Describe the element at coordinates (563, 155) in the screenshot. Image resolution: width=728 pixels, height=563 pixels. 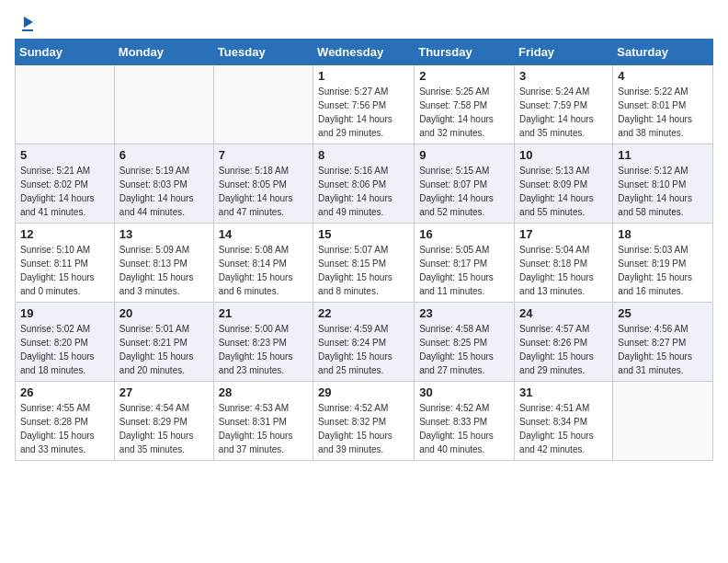
I see `day-number: 10` at that location.